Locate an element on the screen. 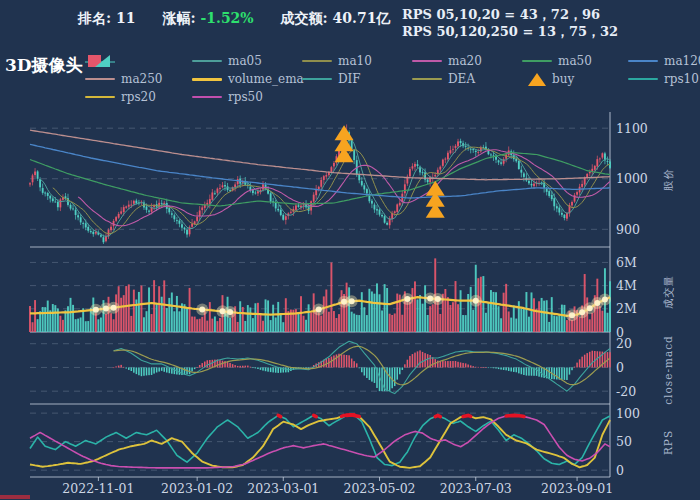 Image resolution: width=700 pixels, height=500 pixels. y-tick-label: 50 is located at coordinates (624, 442).